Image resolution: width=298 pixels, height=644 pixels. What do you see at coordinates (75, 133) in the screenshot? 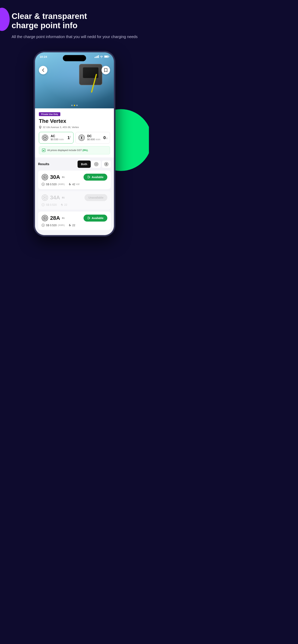
I see `info-card: Private Use Only The Vertex 32 Ubi Avenu…` at bounding box center [75, 133].